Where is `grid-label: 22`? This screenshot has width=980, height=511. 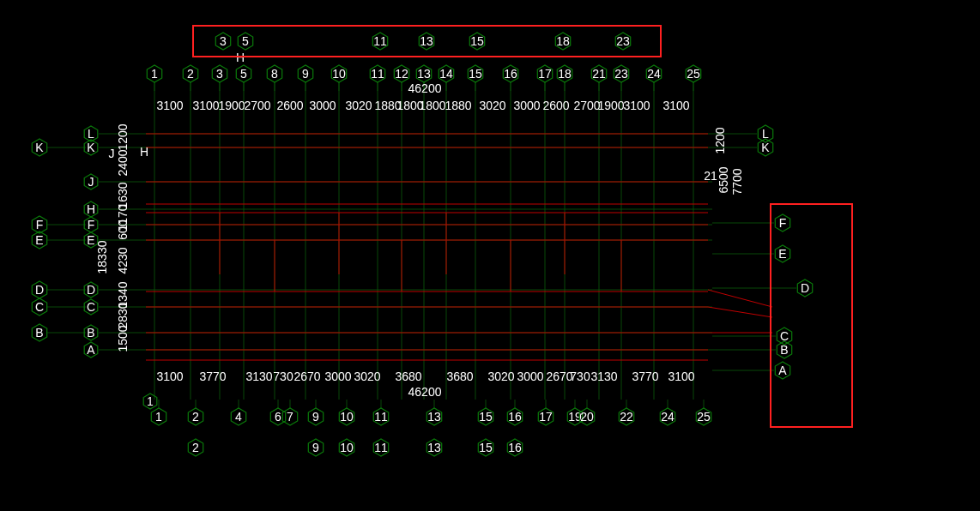
grid-label: 22 is located at coordinates (626, 417).